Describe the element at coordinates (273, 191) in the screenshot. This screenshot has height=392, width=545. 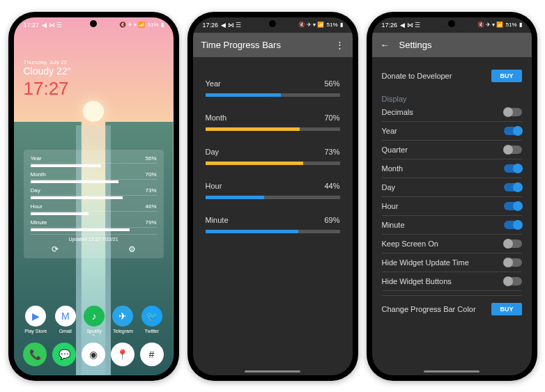
I see `progress-item: Hour 44%` at that location.